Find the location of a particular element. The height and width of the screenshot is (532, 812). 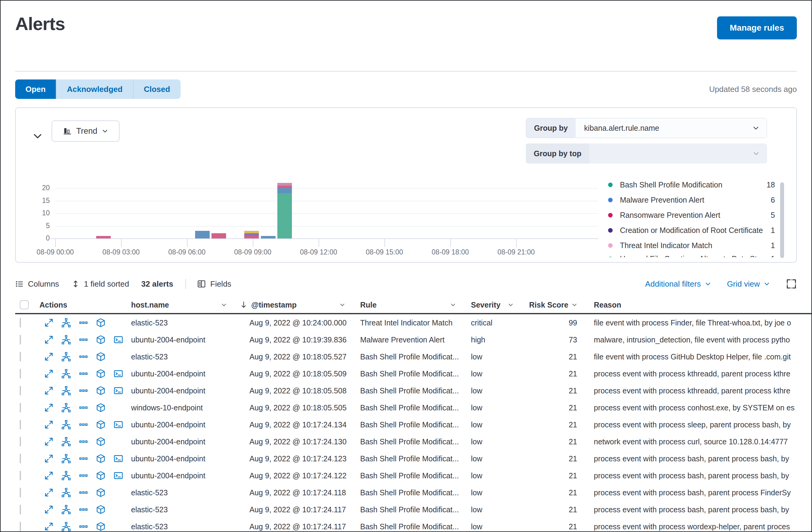

fullscreen-button is located at coordinates (792, 284).